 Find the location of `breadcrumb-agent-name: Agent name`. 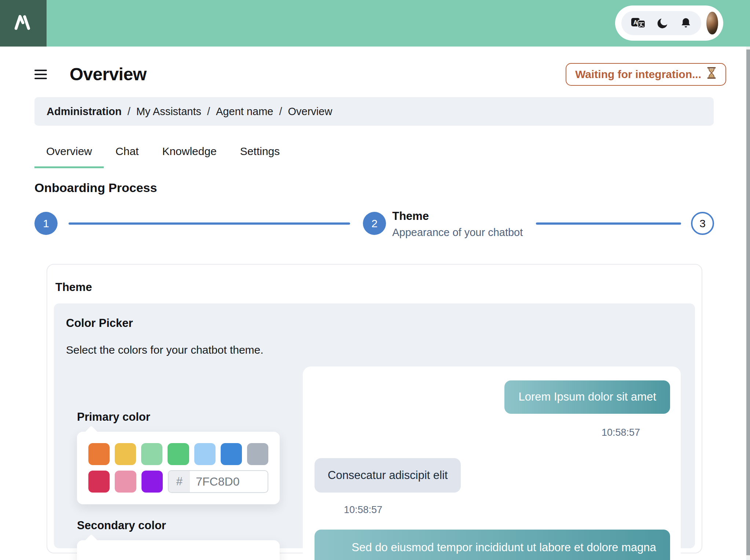

breadcrumb-agent-name: Agent name is located at coordinates (245, 111).